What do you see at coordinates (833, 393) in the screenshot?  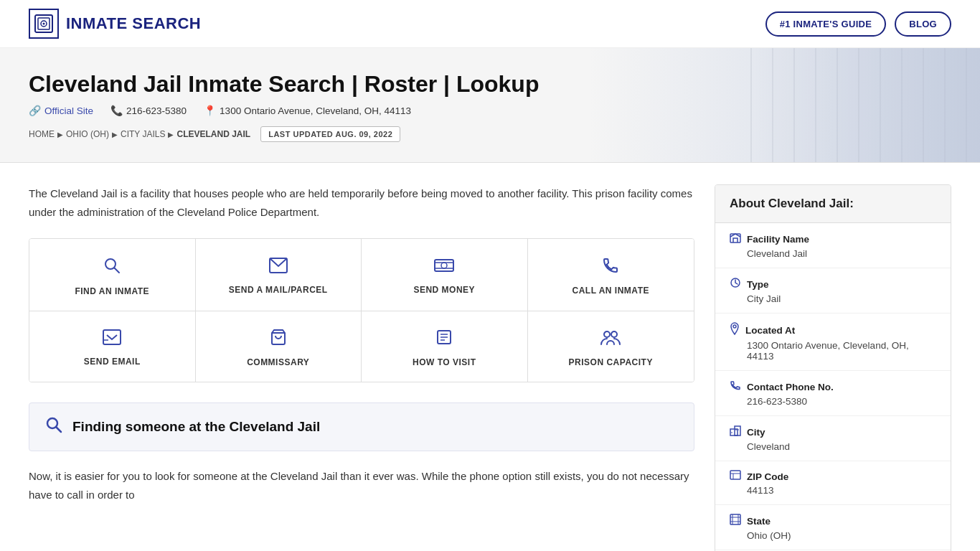 I see `sidebar-phone: Contact Phone No. 216-623-5380` at bounding box center [833, 393].